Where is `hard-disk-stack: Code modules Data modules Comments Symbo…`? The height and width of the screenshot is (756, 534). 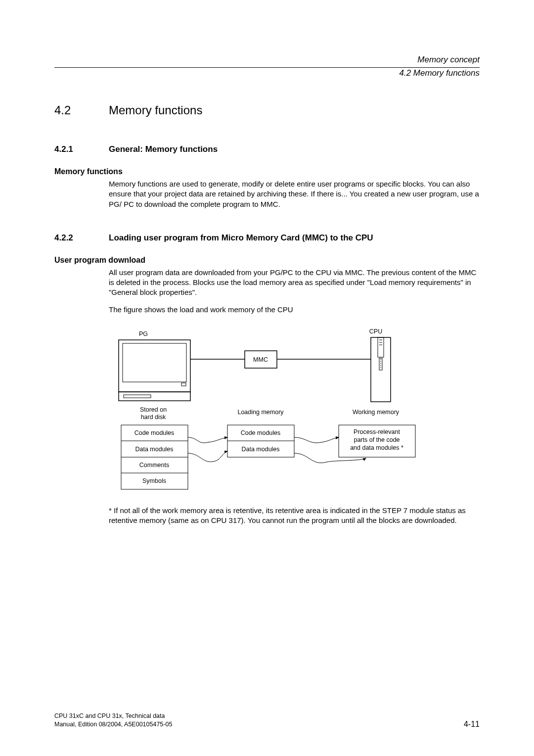
hard-disk-stack: Code modules Data modules Comments Symbo… is located at coordinates (154, 457).